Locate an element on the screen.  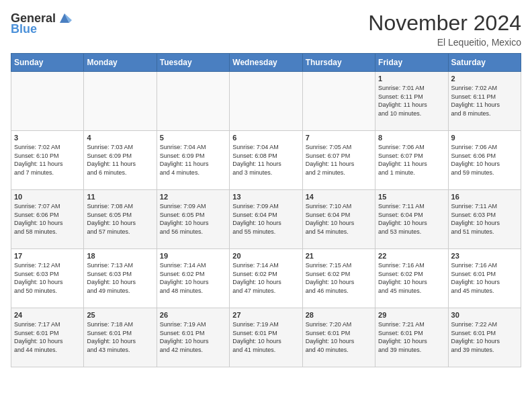
day-number: 17 is located at coordinates (47, 256).